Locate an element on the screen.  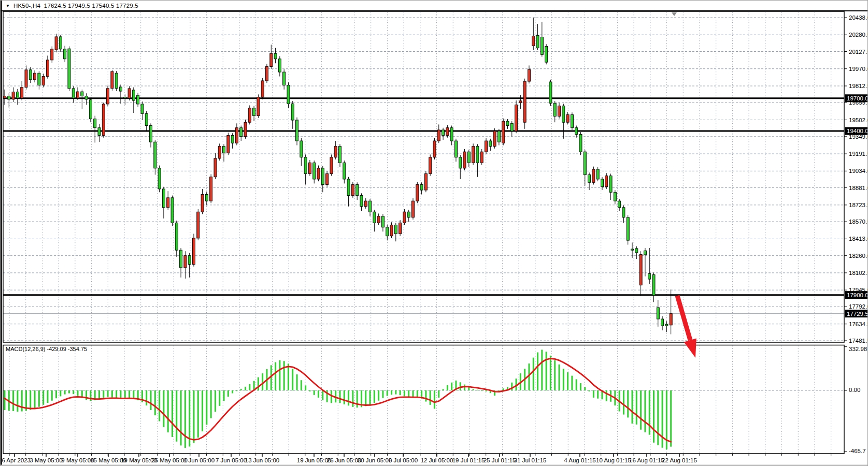
macd-axis: 332.980.00-465.7 is located at coordinates (856, 400).